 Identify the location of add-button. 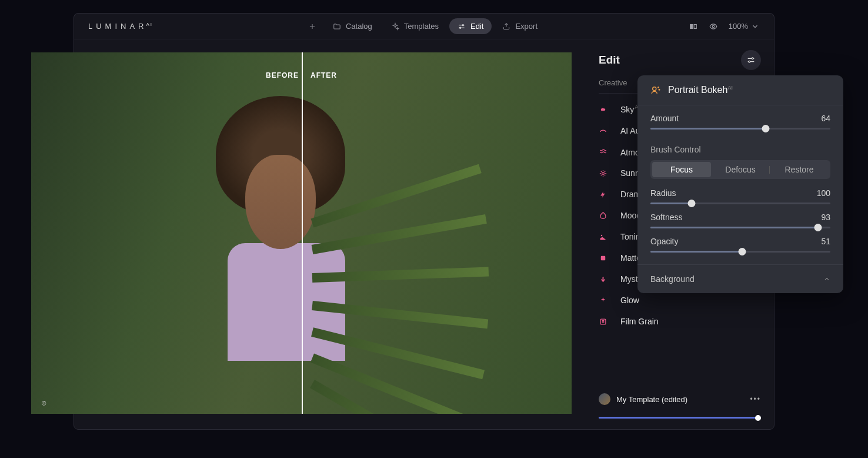
(312, 26).